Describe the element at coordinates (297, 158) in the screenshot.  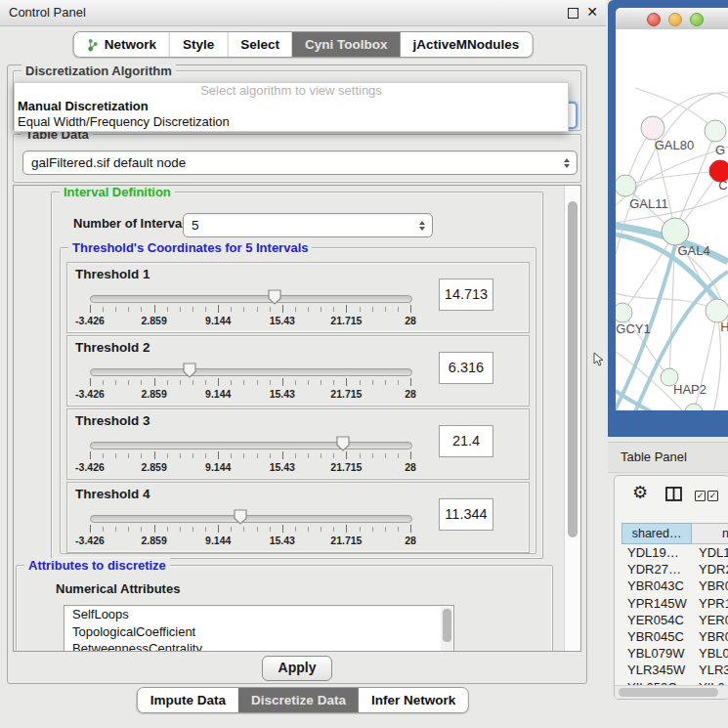
I see `table-data-group: Table Data galFiltered.sif default node` at that location.